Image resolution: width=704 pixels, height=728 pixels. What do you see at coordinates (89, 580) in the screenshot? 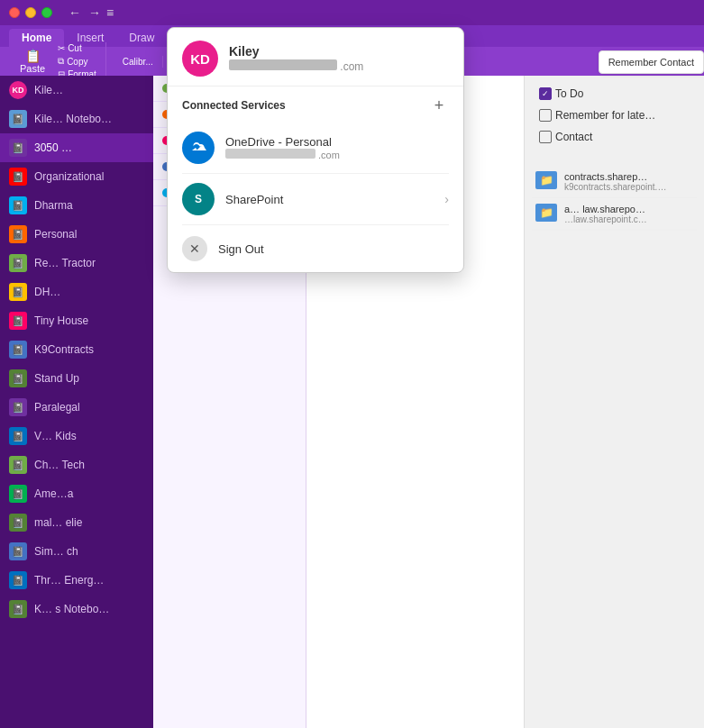
I see `sidebar-label-16: Thr… Energ…` at bounding box center [89, 580].